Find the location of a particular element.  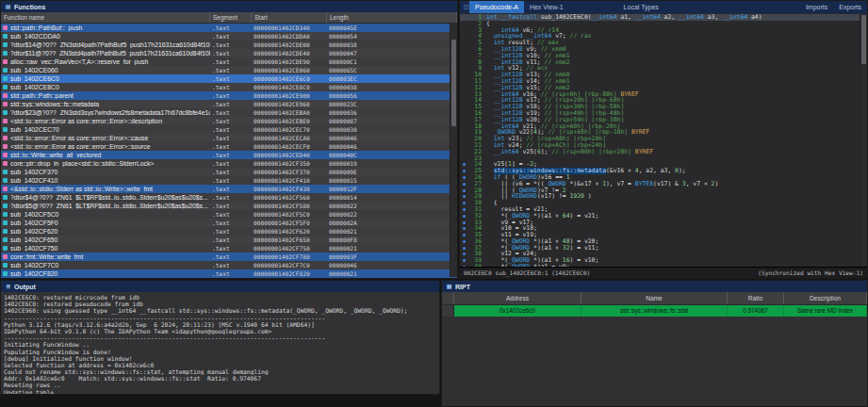

function-row: sub_1402CF370.text00000001402CF370000000… is located at coordinates (229, 171).